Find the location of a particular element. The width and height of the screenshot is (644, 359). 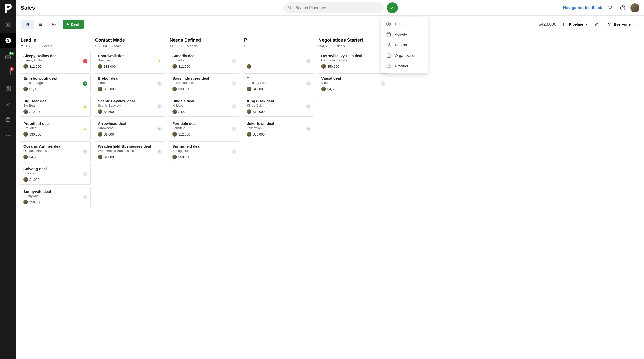

deal-org: Tuscany Hills is located at coordinates (279, 83).